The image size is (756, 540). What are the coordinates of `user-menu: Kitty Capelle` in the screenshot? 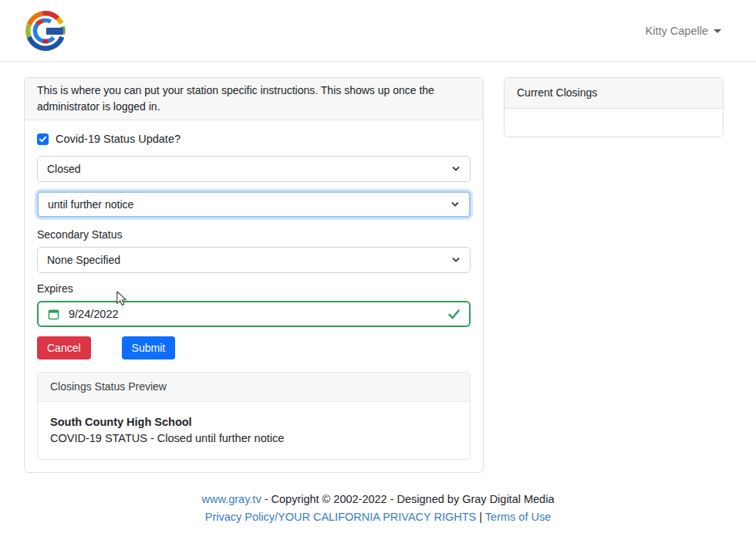 It's located at (683, 31).